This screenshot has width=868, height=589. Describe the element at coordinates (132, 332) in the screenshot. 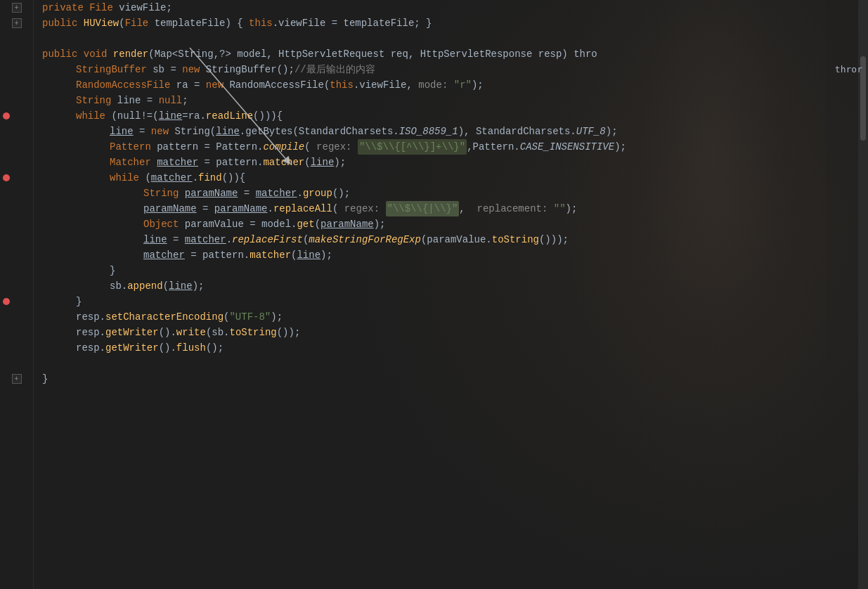

I see `code-token: getWriter` at that location.